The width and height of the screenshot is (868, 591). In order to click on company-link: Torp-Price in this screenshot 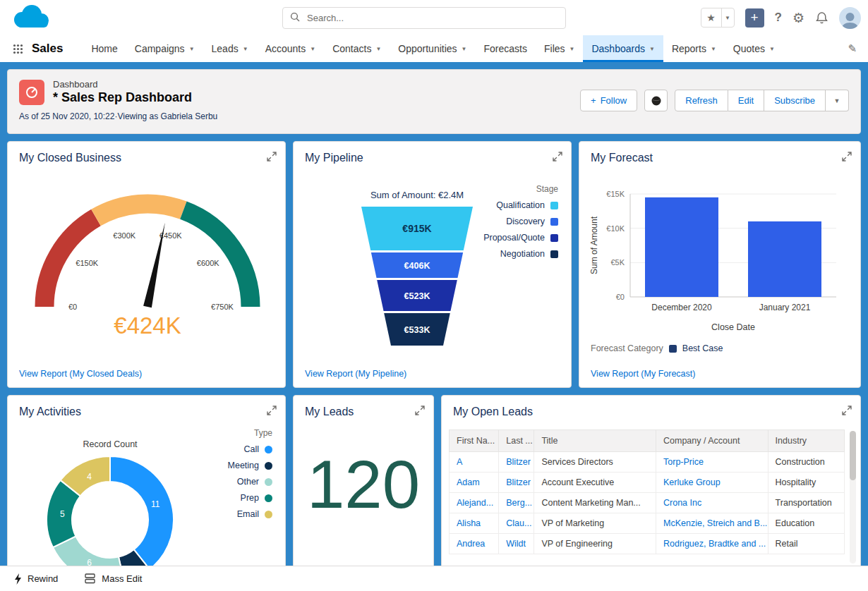, I will do `click(683, 462)`.